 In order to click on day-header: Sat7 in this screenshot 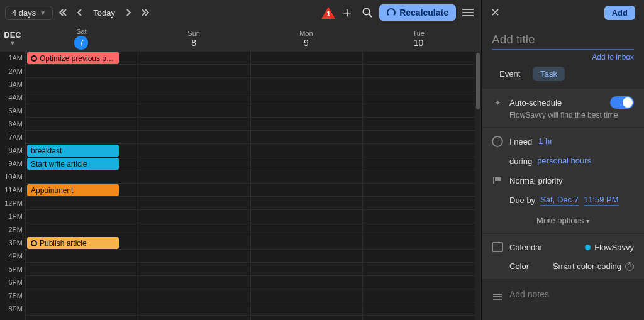, I will do `click(82, 38)`.